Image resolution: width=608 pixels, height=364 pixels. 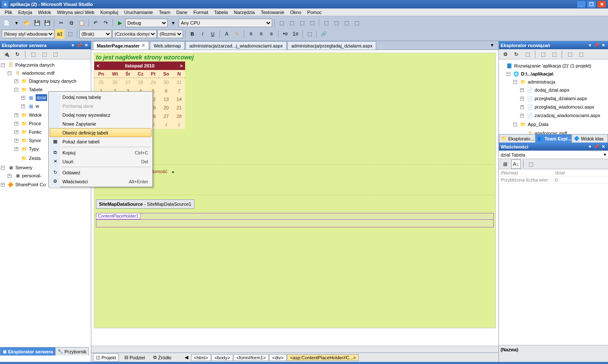 What do you see at coordinates (44, 54) in the screenshot?
I see `server-icon-2: ⬚` at bounding box center [44, 54].